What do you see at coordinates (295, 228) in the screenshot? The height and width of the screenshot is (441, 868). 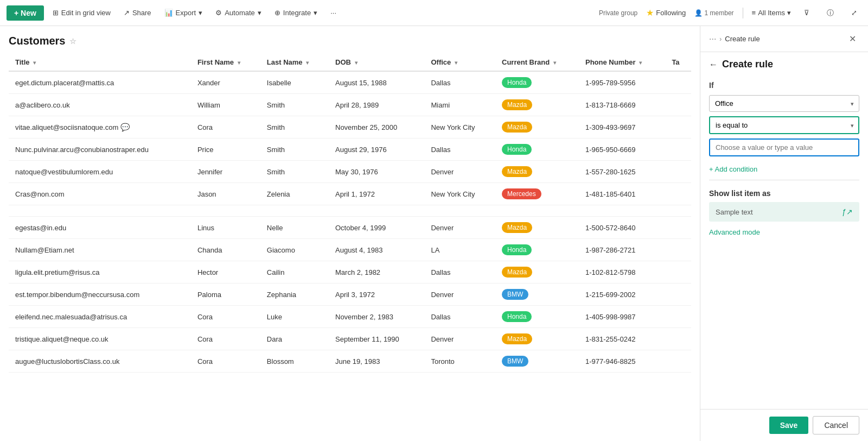 I see `cell-last-name: Nelle` at bounding box center [295, 228].